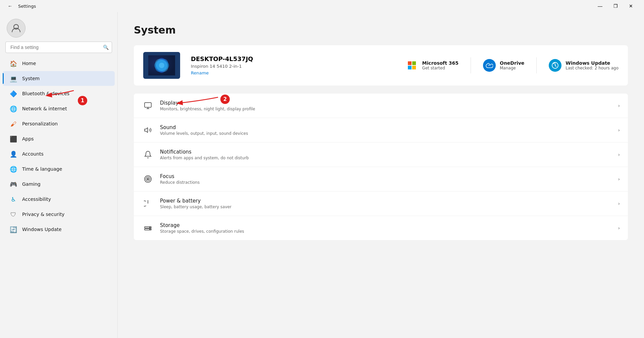 Image resolution: width=644 pixels, height=338 pixels. I want to click on windows-update-text: Windows Update Last checked: 2 hours ago, so click(592, 65).